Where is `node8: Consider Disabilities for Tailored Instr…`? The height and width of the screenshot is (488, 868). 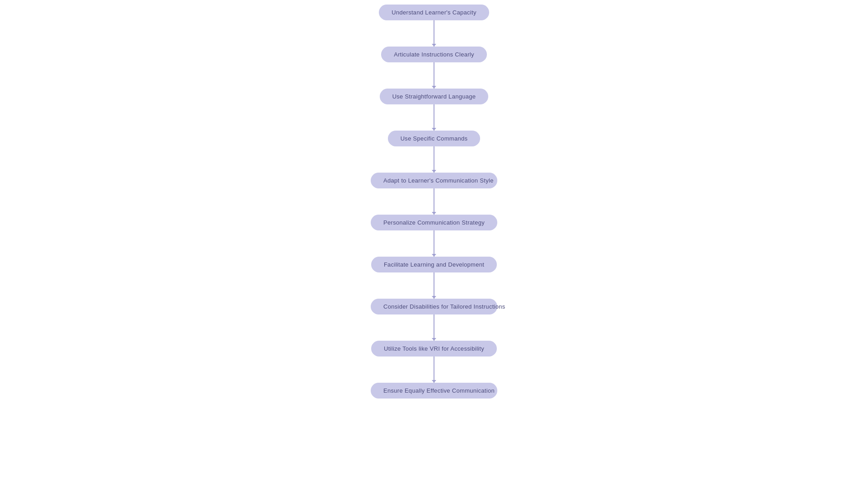
node8: Consider Disabilities for Tailored Instr… is located at coordinates (434, 306).